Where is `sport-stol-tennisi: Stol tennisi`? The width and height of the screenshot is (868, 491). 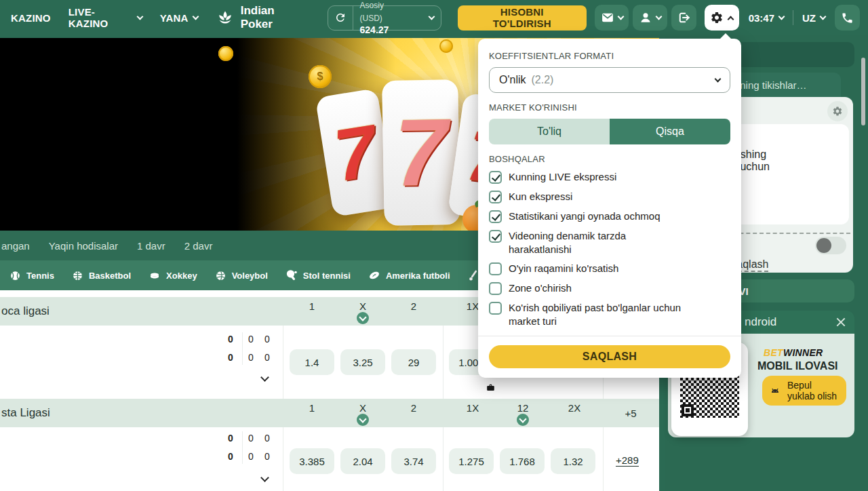 sport-stol-tennisi: Stol tennisi is located at coordinates (318, 275).